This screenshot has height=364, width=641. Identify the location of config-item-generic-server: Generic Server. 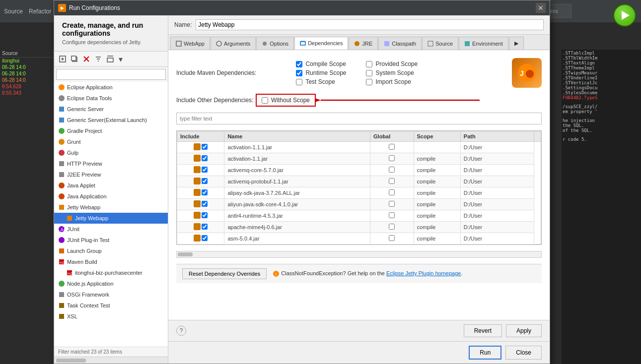
(111, 109).